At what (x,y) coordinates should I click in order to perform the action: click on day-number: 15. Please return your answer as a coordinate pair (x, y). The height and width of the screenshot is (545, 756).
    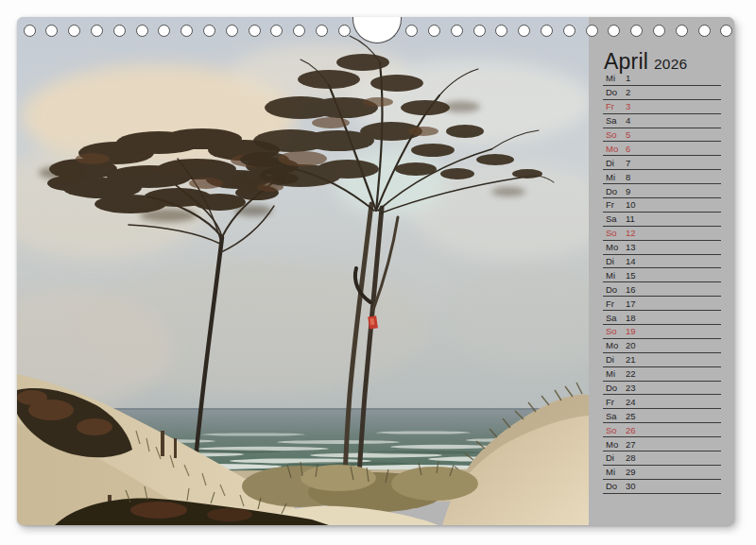
    Looking at the image, I should click on (631, 276).